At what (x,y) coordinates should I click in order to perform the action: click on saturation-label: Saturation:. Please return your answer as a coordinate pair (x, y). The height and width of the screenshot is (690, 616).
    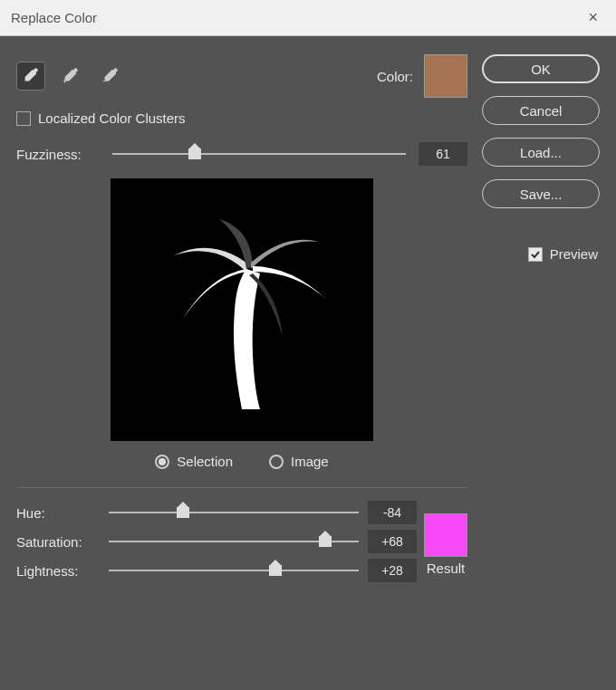
    Looking at the image, I should click on (58, 541).